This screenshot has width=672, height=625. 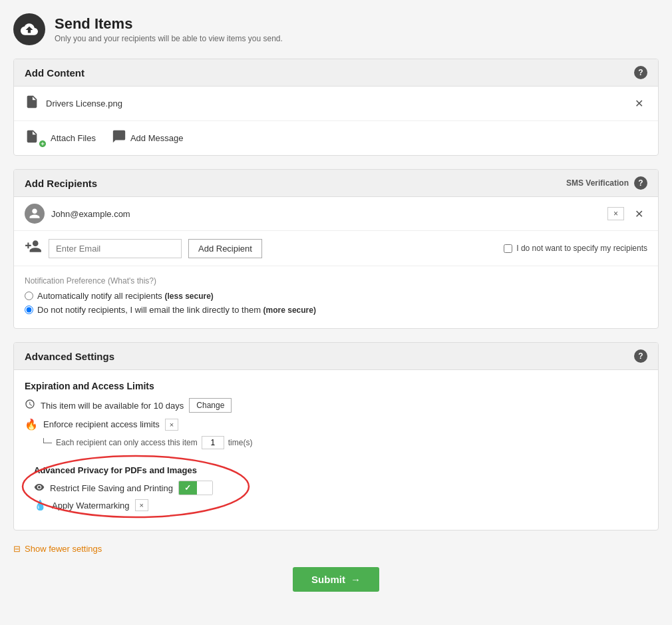 What do you see at coordinates (73, 104) in the screenshot?
I see `file-row-left: Drivers License.png` at bounding box center [73, 104].